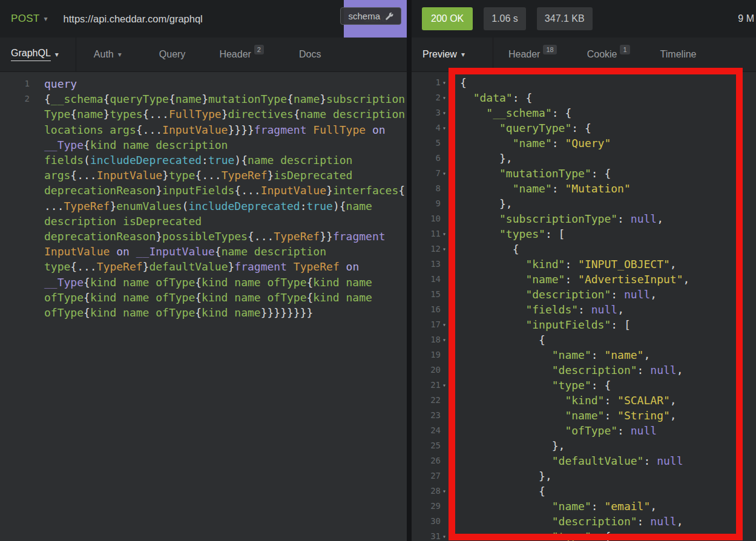 This screenshot has width=756, height=541. I want to click on code-text: "data": {, so click(490, 98).